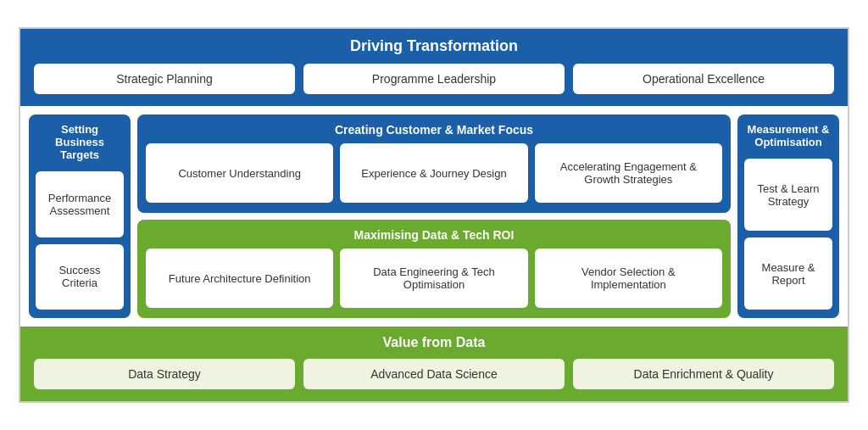 The height and width of the screenshot is (430, 868). Describe the element at coordinates (788, 216) in the screenshot. I see `right-column: Measurement & Optimisation Test & Learn …` at that location.